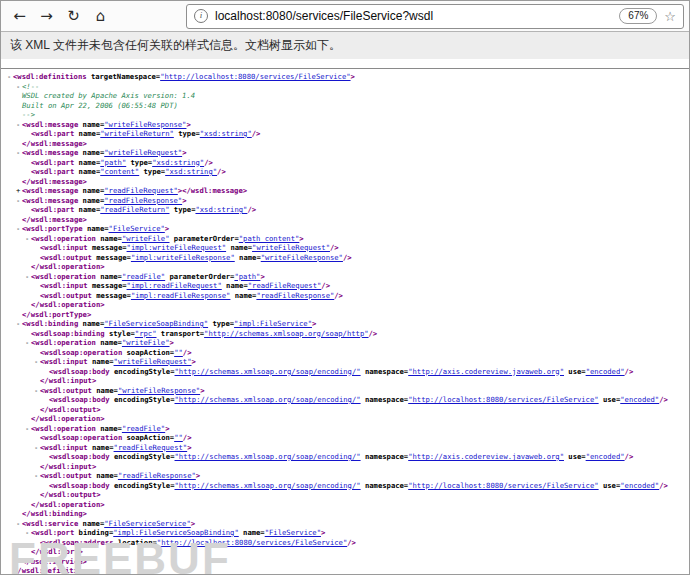 The height and width of the screenshot is (575, 690). Describe the element at coordinates (204, 238) in the screenshot. I see `xml-token: parameterOrder=` at that location.